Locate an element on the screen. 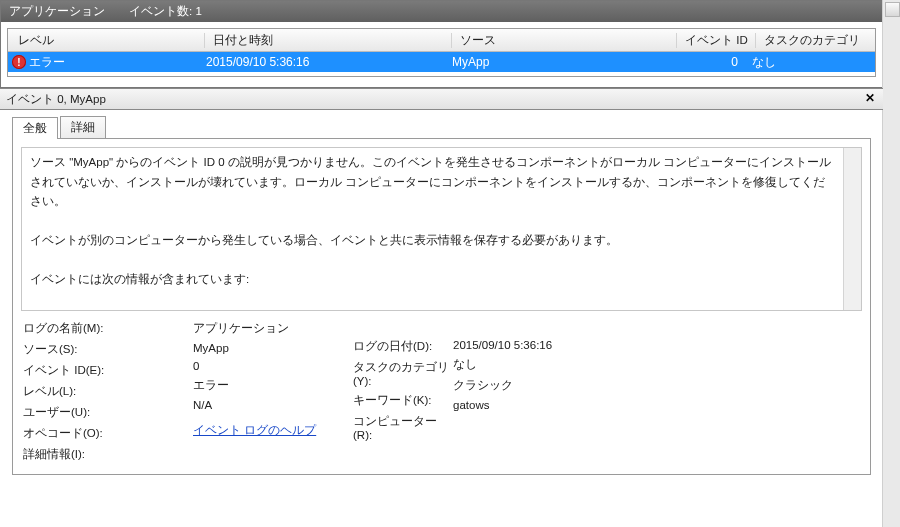 The height and width of the screenshot is (527, 900). val-task-cat: なし is located at coordinates (553, 364).